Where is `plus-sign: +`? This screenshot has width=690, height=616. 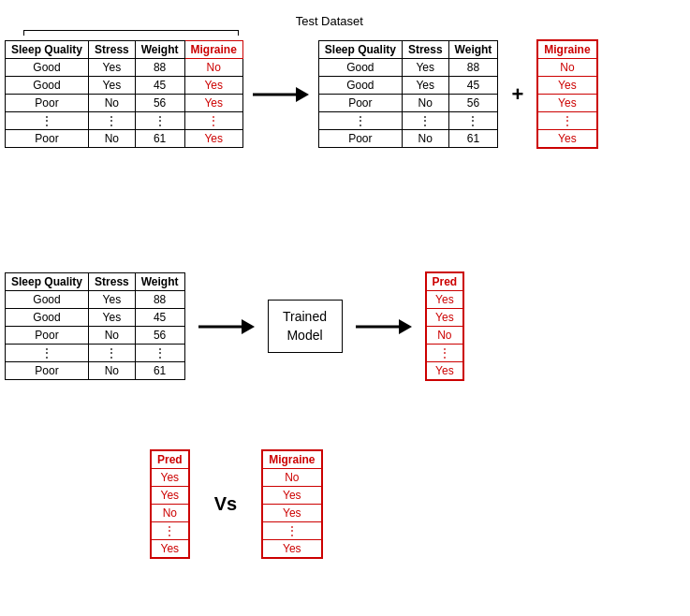
plus-sign: + is located at coordinates (517, 95).